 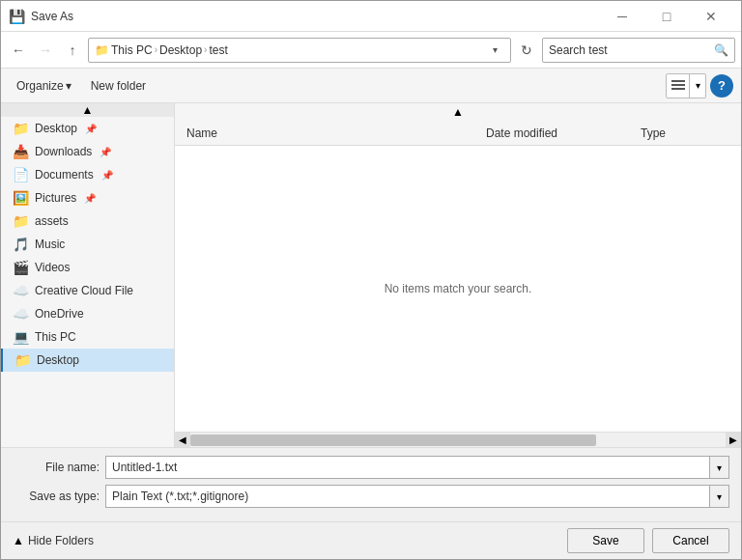 What do you see at coordinates (288, 50) in the screenshot?
I see `address-path: 📁 This PC › Desktop › test` at bounding box center [288, 50].